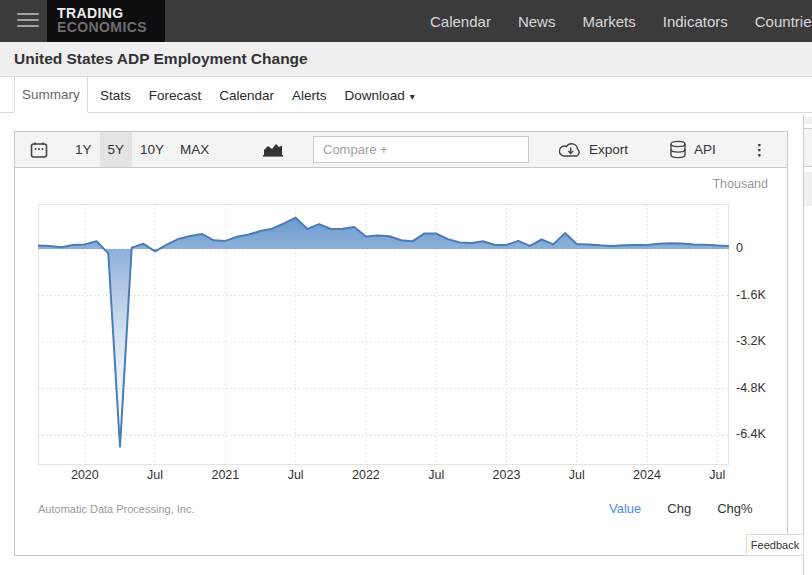 Image resolution: width=812 pixels, height=575 pixels. Describe the element at coordinates (734, 508) in the screenshot. I see `mode-link-chgpct: Chg%` at that location.